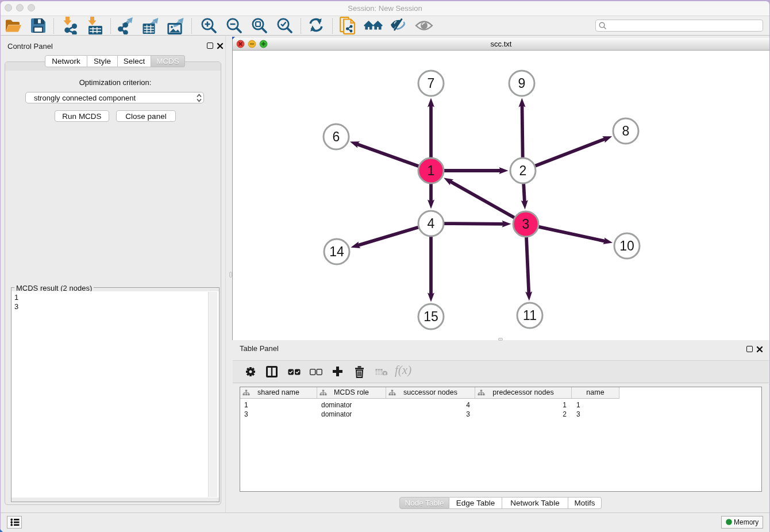  I want to click on svg-text: 11, so click(530, 315).